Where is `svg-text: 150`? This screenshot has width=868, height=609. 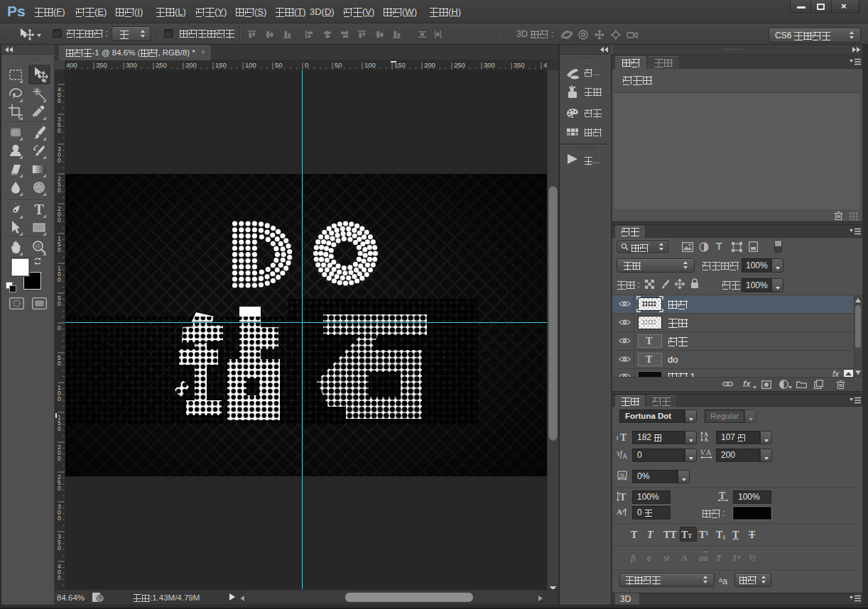 svg-text: 150 is located at coordinates (221, 65).